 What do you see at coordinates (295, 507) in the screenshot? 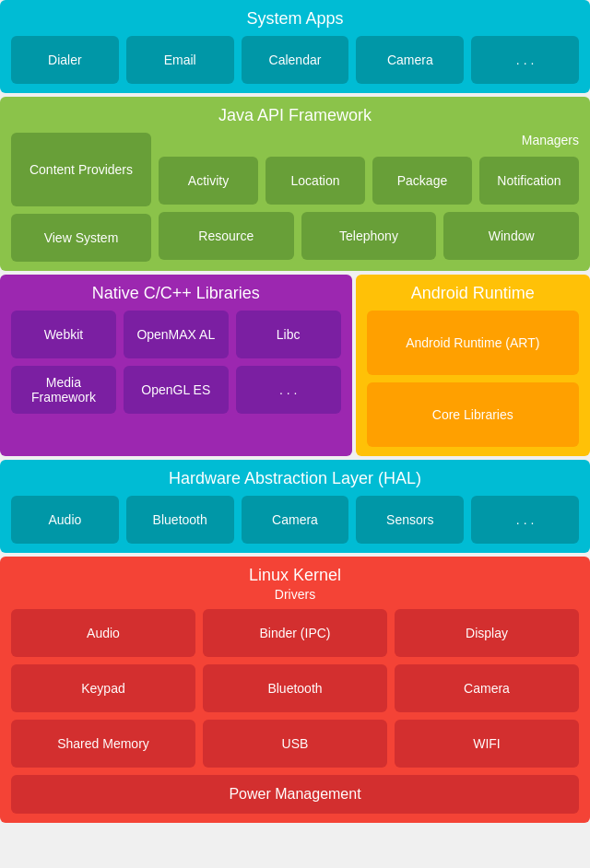
I see `hal-layer: Hardware Abstraction Layer (HAL) Audio B…` at bounding box center [295, 507].